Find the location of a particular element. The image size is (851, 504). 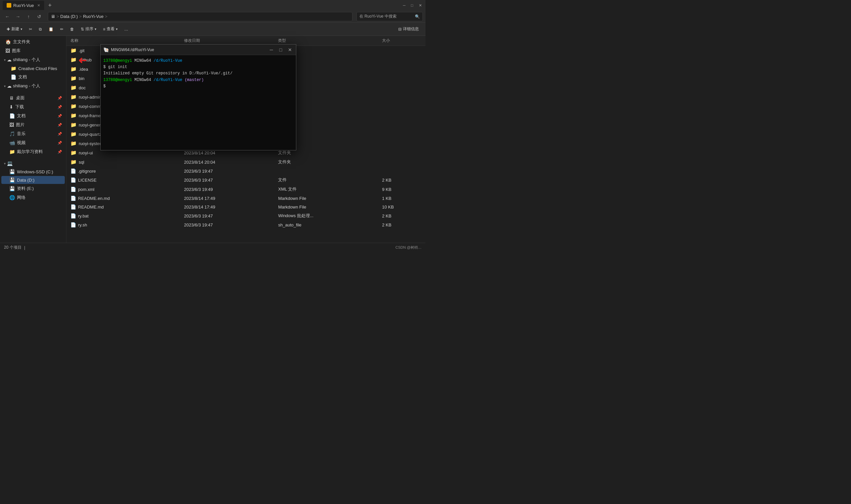

minimize-button: ─ is located at coordinates (405, 5).